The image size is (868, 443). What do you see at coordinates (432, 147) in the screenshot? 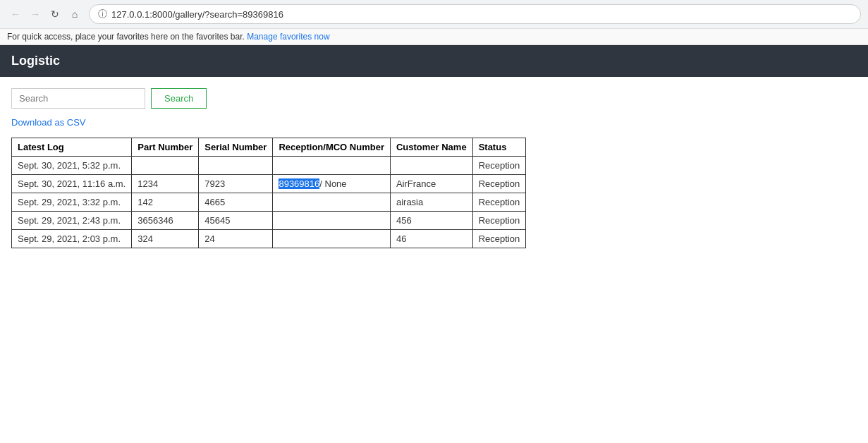
I see `col-header-customer-name: Customer Name` at bounding box center [432, 147].